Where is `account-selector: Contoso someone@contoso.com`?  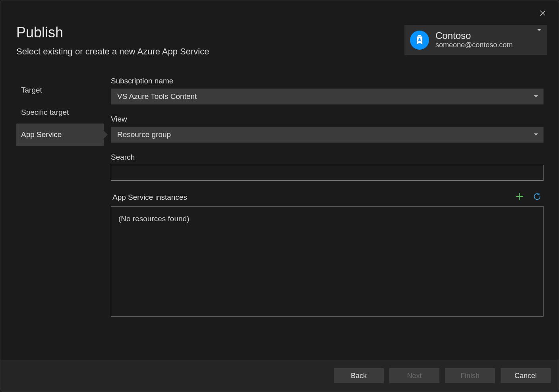 account-selector: Contoso someone@contoso.com is located at coordinates (476, 40).